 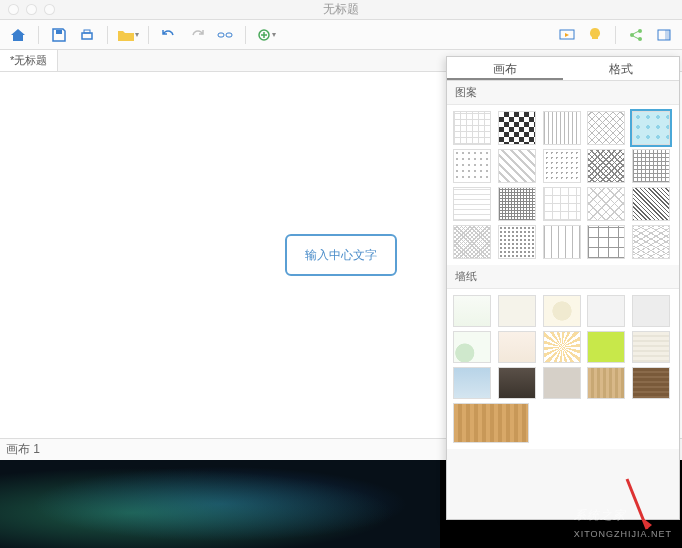 What do you see at coordinates (563, 93) in the screenshot?
I see `patterns-label: 图案` at bounding box center [563, 93].